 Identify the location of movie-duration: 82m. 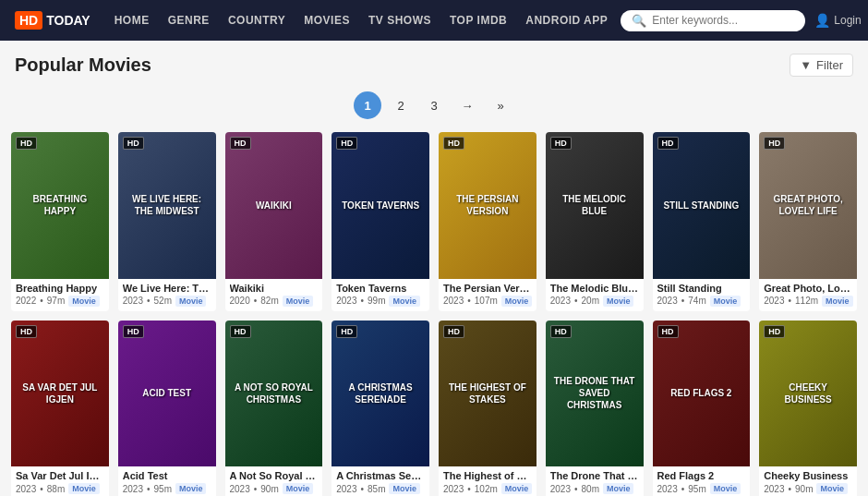
(270, 301).